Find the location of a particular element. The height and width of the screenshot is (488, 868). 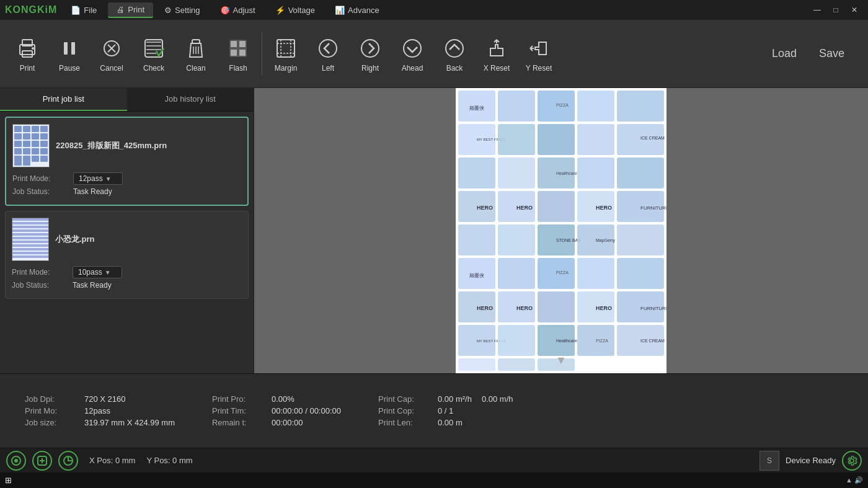

status-time-row: Print Tim: 00:00:00 / 00:00:00 is located at coordinates (277, 410).